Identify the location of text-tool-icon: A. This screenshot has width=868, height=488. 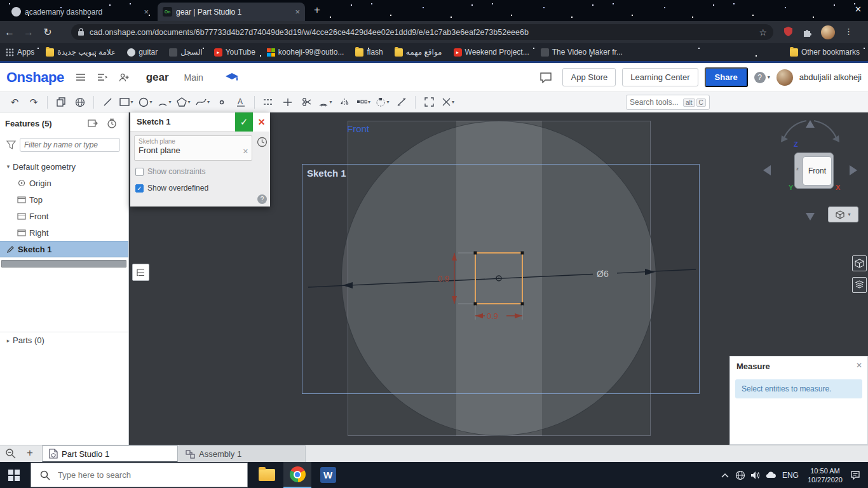
(241, 102).